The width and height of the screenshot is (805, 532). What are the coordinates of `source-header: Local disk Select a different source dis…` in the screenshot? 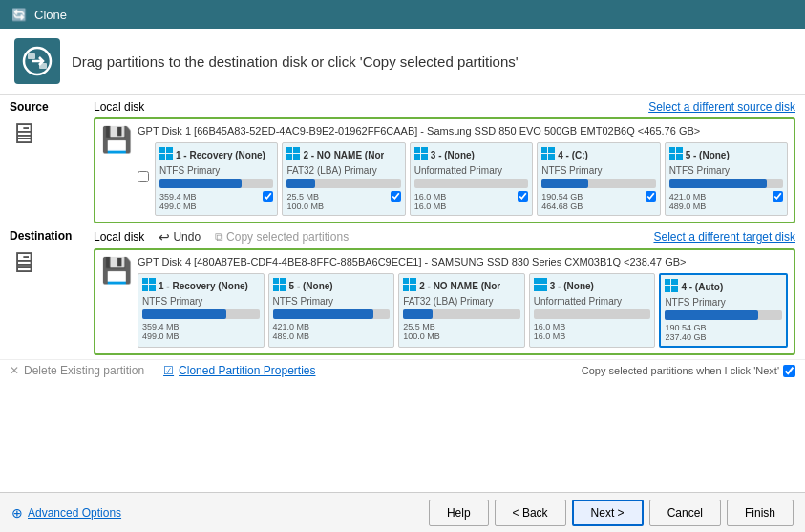 It's located at (445, 107).